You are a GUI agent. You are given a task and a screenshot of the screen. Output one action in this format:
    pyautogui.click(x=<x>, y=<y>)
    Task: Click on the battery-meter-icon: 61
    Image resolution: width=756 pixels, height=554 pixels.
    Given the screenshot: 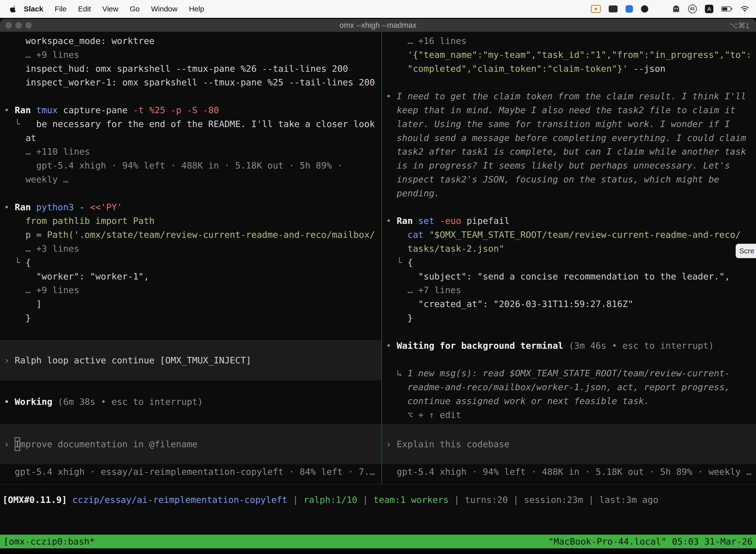 What is the action you would take?
    pyautogui.click(x=692, y=9)
    